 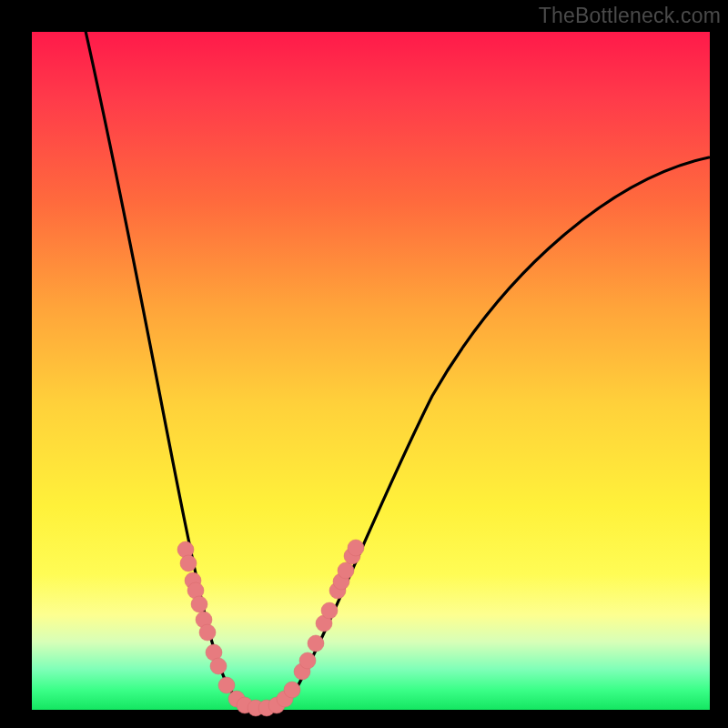 I want to click on marker-group, so click(x=271, y=628).